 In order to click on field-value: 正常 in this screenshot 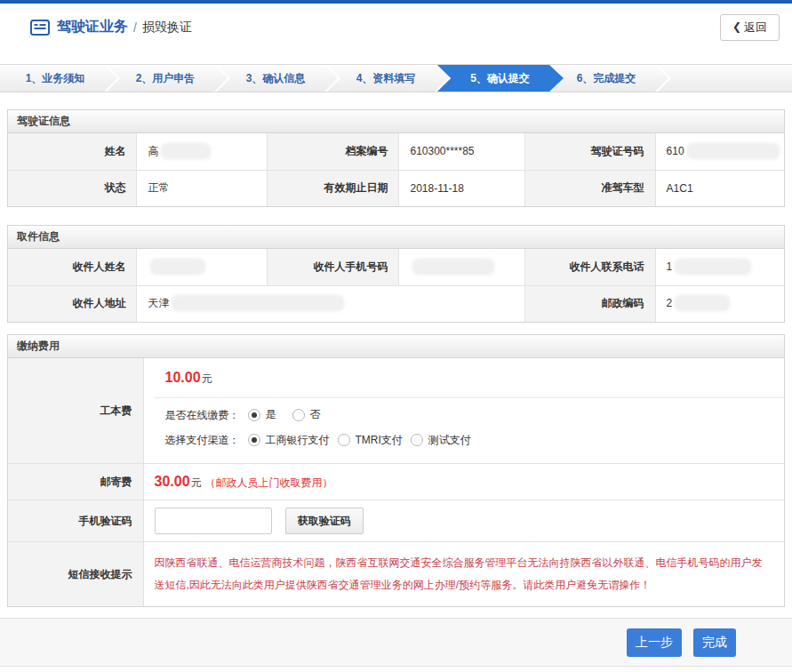, I will do `click(203, 188)`.